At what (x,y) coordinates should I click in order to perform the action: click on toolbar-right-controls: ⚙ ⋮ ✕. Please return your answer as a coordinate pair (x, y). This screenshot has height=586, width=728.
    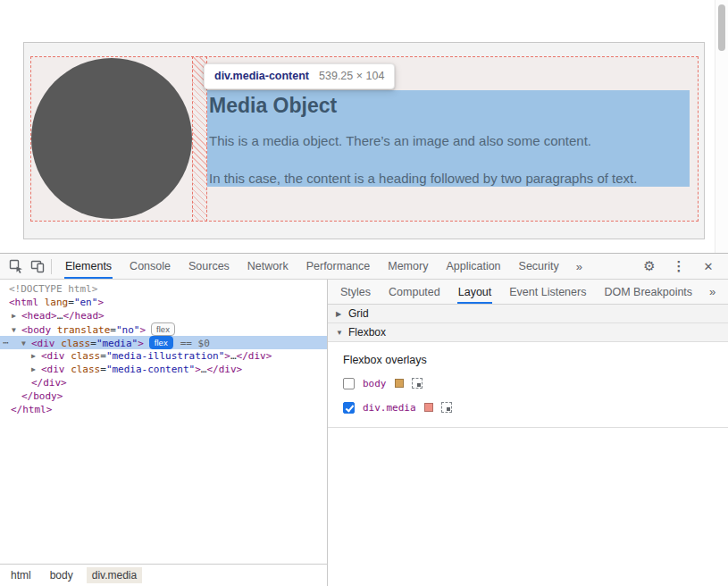
    Looking at the image, I should click on (683, 266).